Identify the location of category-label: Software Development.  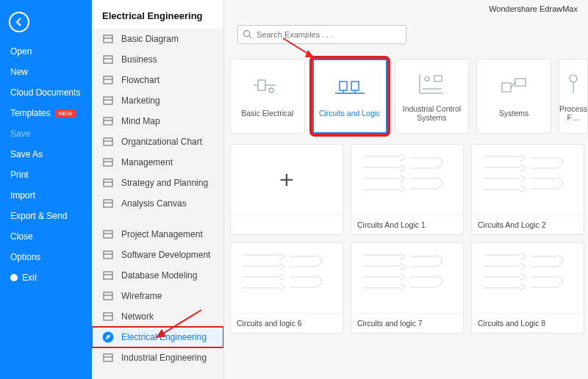
(166, 255).